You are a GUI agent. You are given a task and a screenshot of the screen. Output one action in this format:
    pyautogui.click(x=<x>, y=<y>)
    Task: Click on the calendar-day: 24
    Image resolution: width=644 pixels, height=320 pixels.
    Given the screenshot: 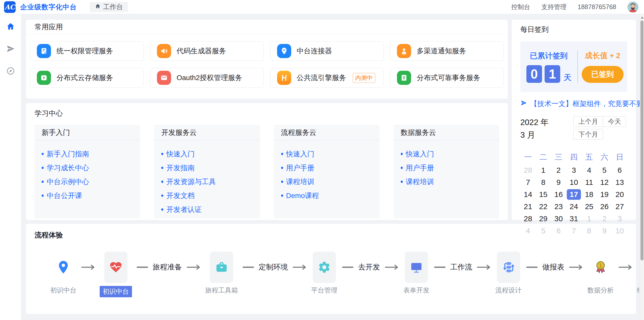 What is the action you would take?
    pyautogui.click(x=574, y=207)
    